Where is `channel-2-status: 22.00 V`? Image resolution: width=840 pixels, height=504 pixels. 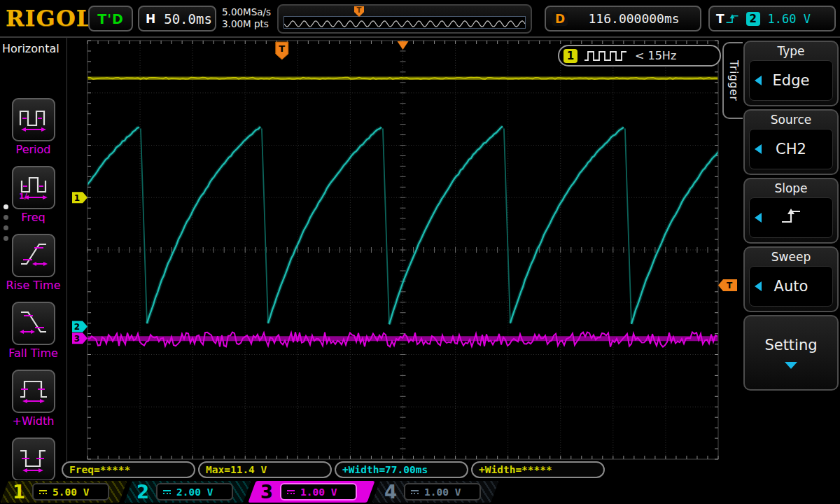
channel-2-status: 22.00 V is located at coordinates (188, 491).